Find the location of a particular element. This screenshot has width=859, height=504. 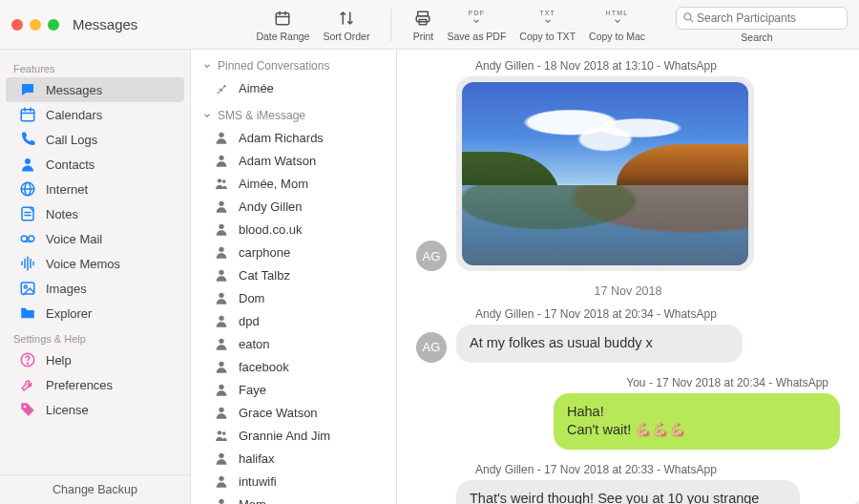

message-bubble: Haha! Can't wait! 💪🏼💪🏼💪🏼 is located at coordinates (697, 422).